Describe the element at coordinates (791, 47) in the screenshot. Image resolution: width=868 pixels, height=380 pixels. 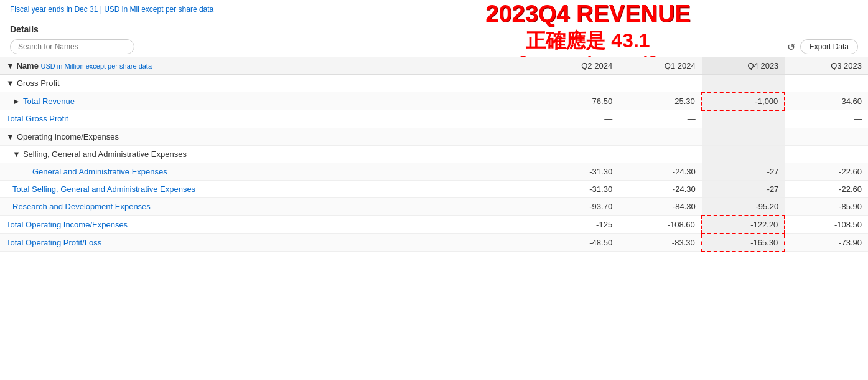
I see `refresh-icon: ↺` at that location.